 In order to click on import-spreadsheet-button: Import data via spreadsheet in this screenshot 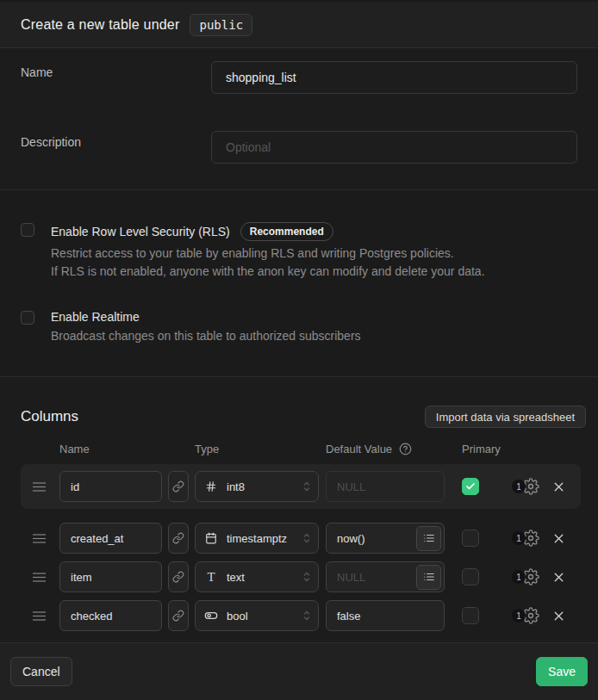, I will do `click(505, 417)`.